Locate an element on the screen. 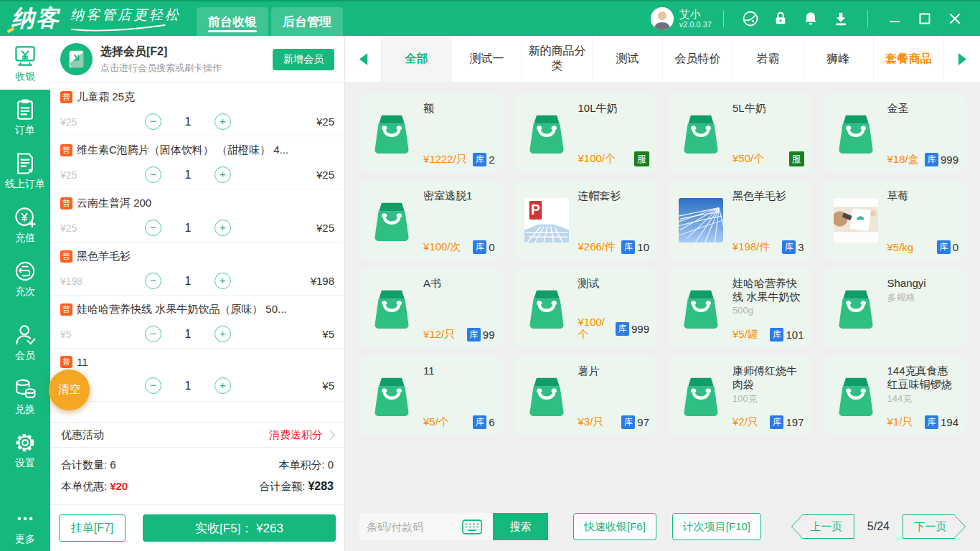 The image size is (980, 551). category-tab-4: 会员特价 is located at coordinates (697, 59).